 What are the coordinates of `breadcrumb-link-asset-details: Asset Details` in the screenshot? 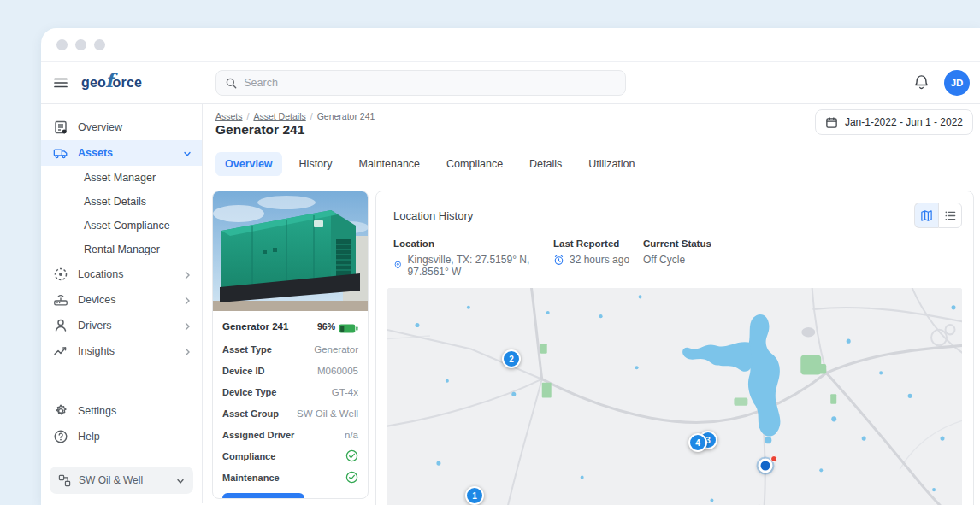 It's located at (279, 116).